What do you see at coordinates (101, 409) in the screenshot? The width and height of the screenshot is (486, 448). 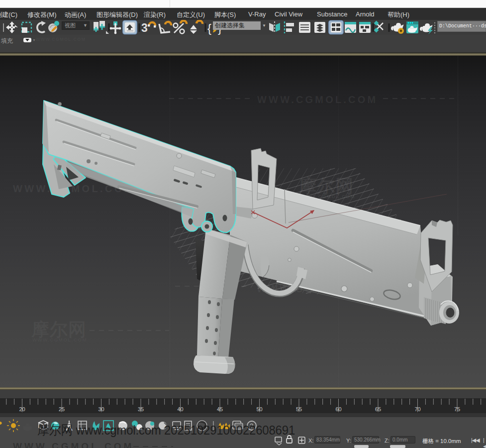 I see `svg-text: 30` at bounding box center [101, 409].